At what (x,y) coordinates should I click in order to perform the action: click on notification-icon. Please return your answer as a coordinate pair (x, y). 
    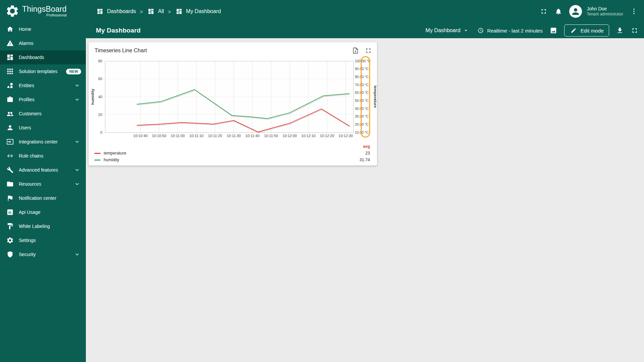
    Looking at the image, I should click on (10, 198).